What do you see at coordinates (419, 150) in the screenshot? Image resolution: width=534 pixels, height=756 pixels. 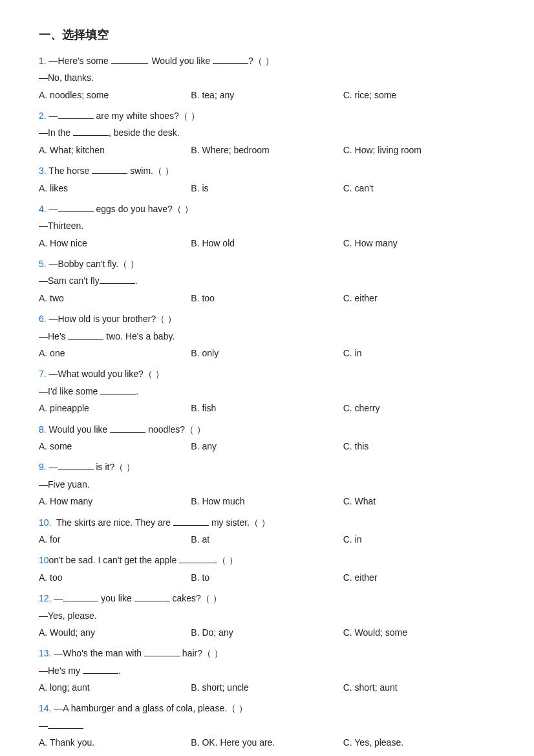 I see `q2-optC: C. How; living room` at bounding box center [419, 150].